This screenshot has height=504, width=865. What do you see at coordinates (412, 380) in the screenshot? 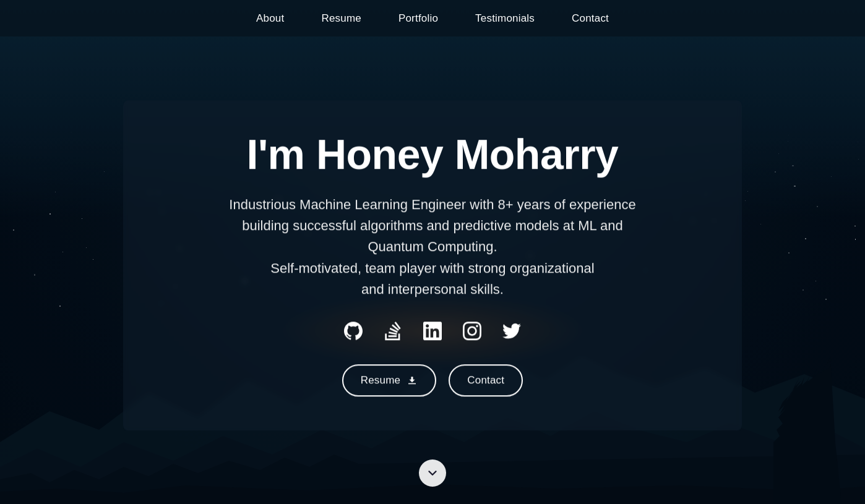
I see `download-icon` at bounding box center [412, 380].